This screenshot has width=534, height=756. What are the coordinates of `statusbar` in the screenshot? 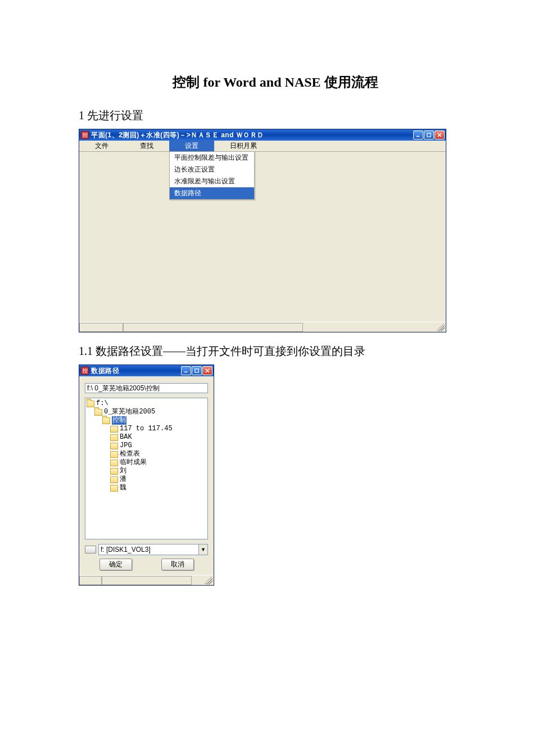 It's located at (263, 327).